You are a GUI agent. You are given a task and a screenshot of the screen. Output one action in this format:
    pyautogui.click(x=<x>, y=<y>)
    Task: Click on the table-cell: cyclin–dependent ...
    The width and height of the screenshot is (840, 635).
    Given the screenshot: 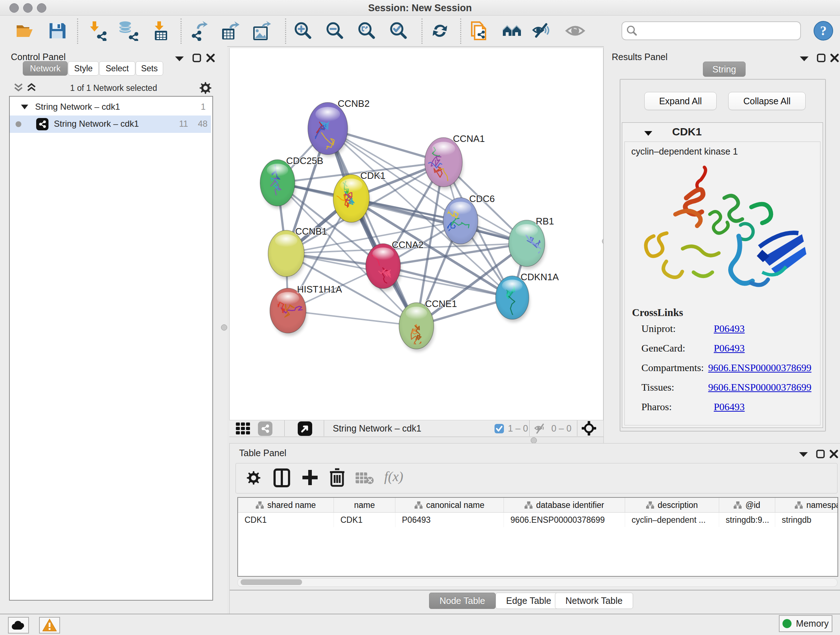 What is the action you would take?
    pyautogui.click(x=672, y=520)
    